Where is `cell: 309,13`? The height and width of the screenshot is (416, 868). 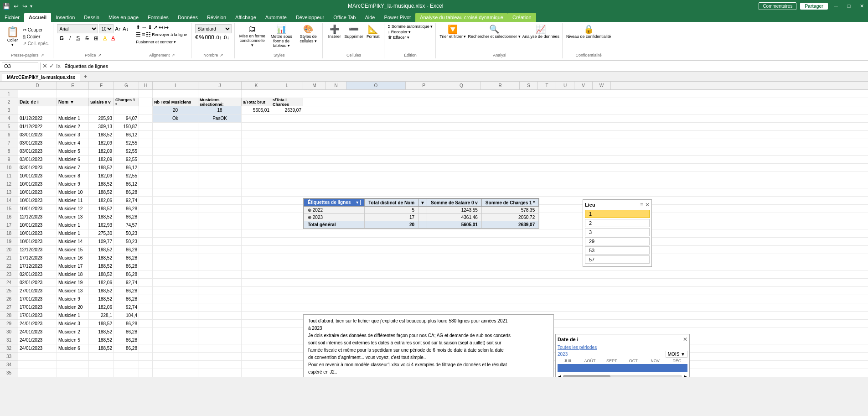
cell: 309,13 is located at coordinates (101, 127).